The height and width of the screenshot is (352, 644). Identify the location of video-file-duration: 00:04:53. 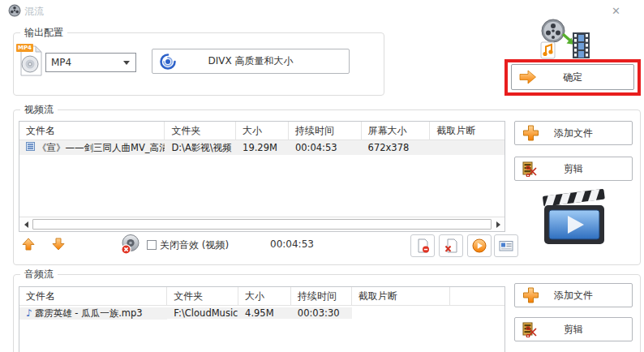
(325, 148).